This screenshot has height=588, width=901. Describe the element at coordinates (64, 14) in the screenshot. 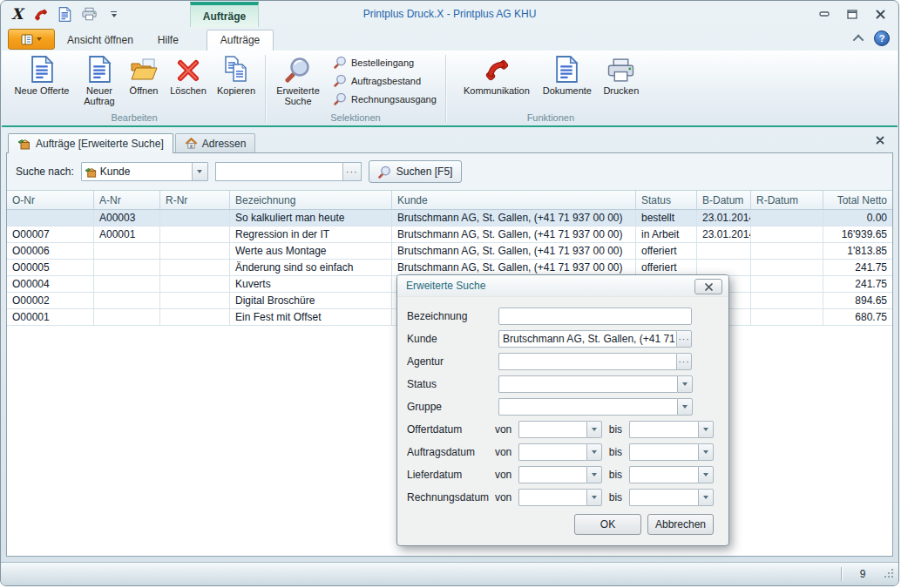

I see `document-icon` at that location.